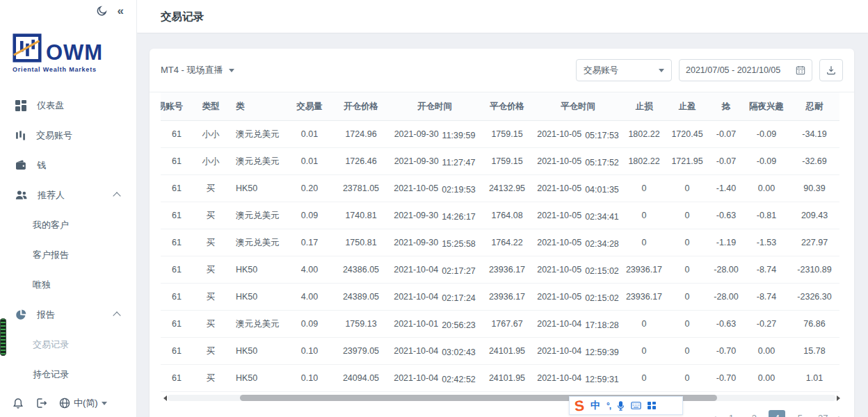  I want to click on page-button-37: 37, so click(823, 414).